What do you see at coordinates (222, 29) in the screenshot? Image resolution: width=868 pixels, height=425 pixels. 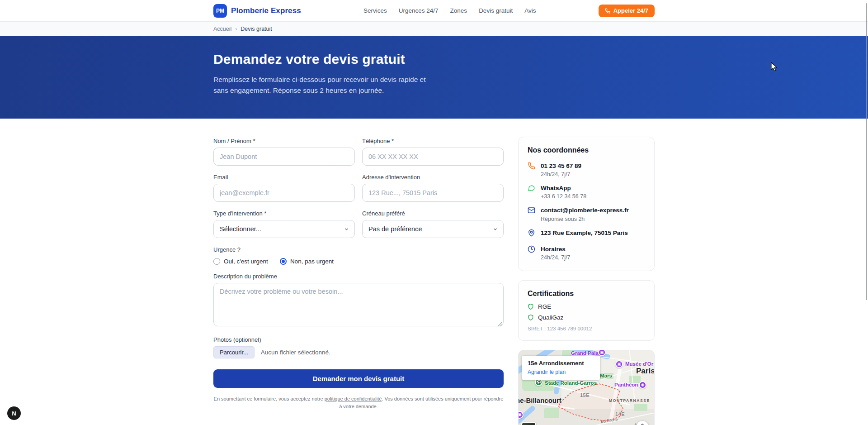 I see `breadcrumb-home: Accueil` at bounding box center [222, 29].